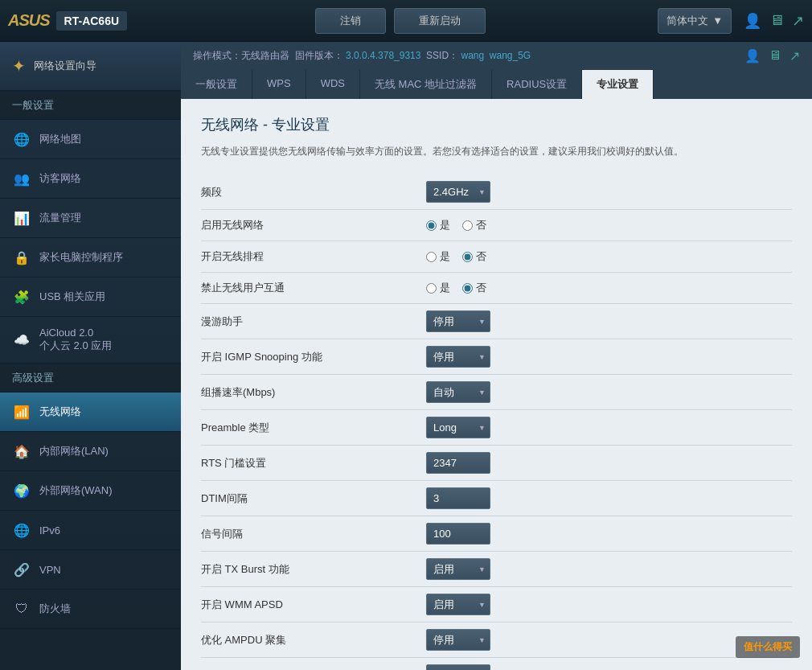 This screenshot has height=670, width=812. Describe the element at coordinates (314, 428) in the screenshot. I see `settings-label-7: Preamble 类型` at that location.